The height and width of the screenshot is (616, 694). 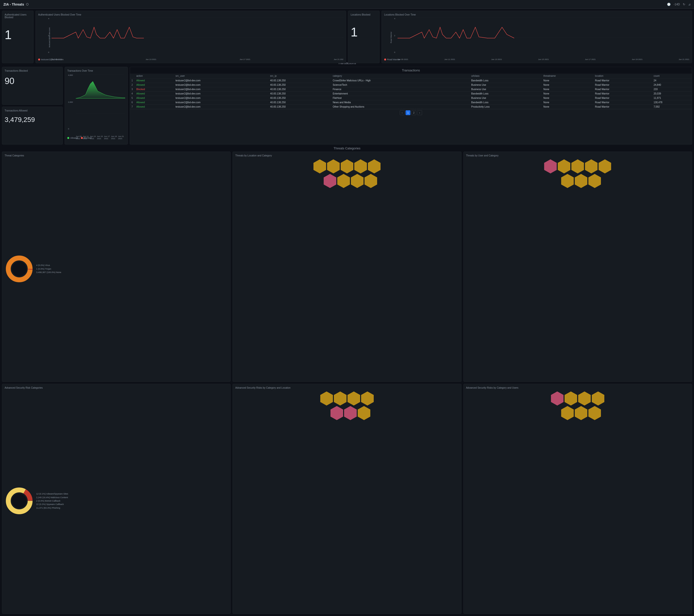 What do you see at coordinates (411, 94) in the screenshot?
I see `table-body: 1 Allowed testuser2@bd-dev.com 40.83.138…` at bounding box center [411, 94].